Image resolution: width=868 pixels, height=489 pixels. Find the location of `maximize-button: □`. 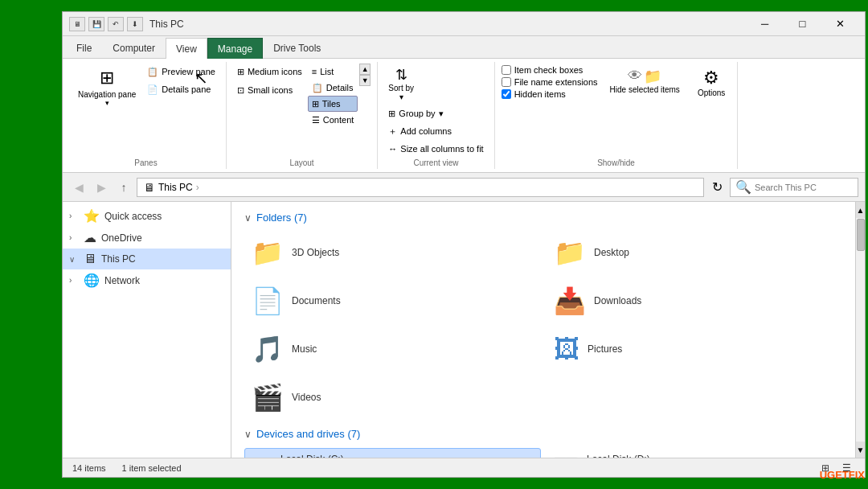

maximize-button: □ is located at coordinates (802, 24).